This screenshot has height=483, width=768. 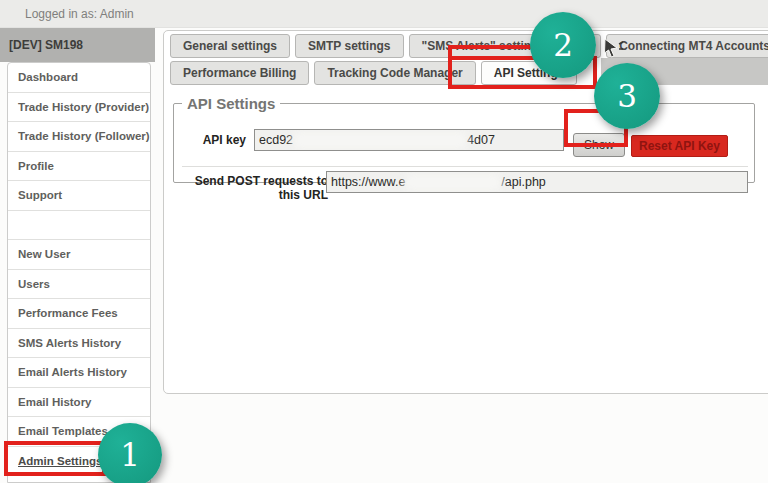 What do you see at coordinates (240, 73) in the screenshot?
I see `tab-performance-billing: Performance Billing` at bounding box center [240, 73].